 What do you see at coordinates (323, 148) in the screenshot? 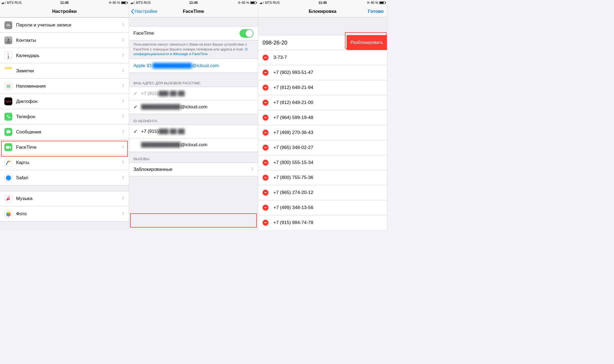
I see `blocked-contact-row: +7 (965) 348-02-27` at bounding box center [323, 148].